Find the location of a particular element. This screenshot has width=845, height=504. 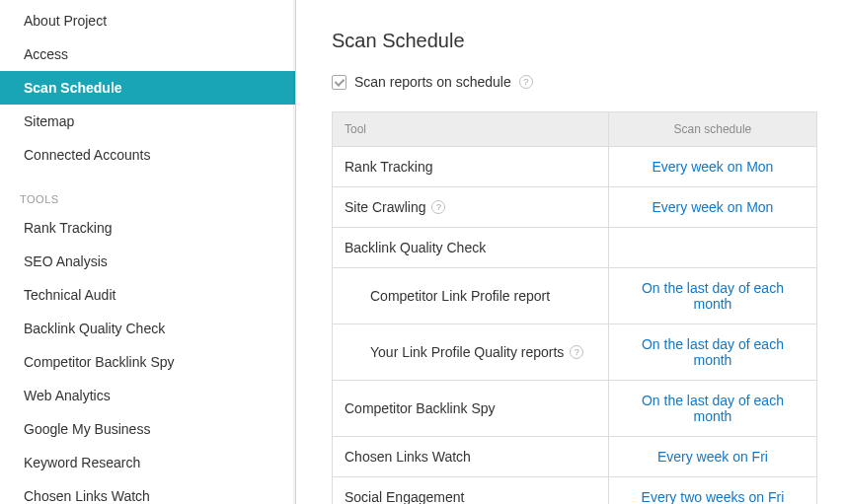

sidebar-item-tools-5: Web Analytics is located at coordinates (148, 396).